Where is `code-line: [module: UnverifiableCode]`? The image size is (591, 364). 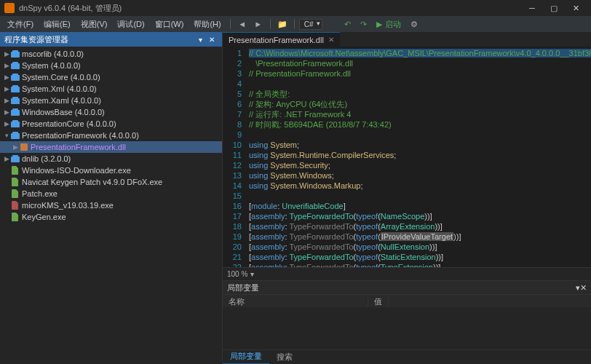
code-line: [module: UnverifiableCode] is located at coordinates (419, 206).